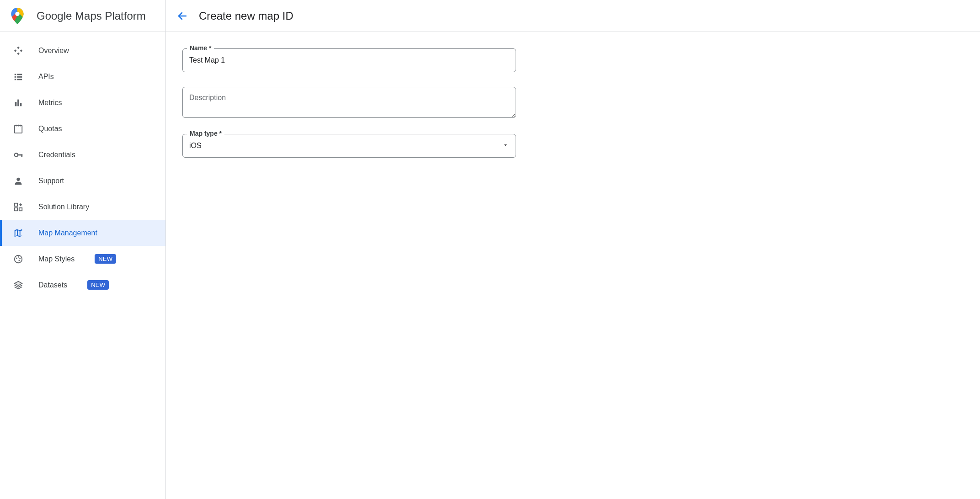 The height and width of the screenshot is (499, 980). What do you see at coordinates (83, 259) in the screenshot?
I see `sidebar-item-map-styles: Map Styles NEW` at bounding box center [83, 259].